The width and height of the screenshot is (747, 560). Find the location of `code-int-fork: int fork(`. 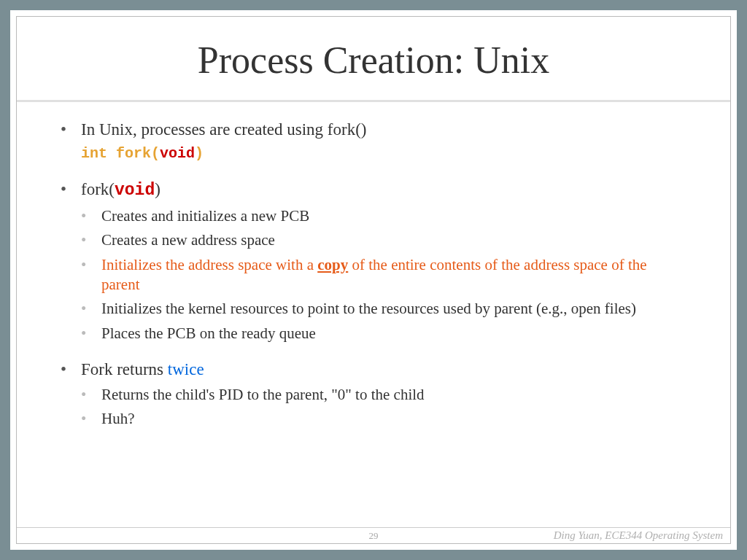

code-int-fork: int fork( is located at coordinates (120, 153).